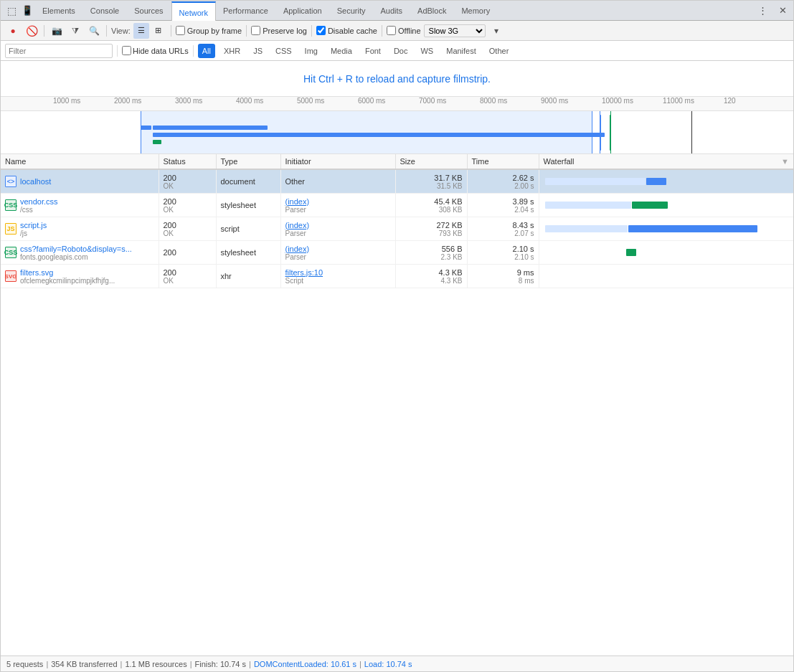 The height and width of the screenshot is (672, 794). What do you see at coordinates (80, 229) in the screenshot?
I see `td-name-script-js: JS script.js /js` at bounding box center [80, 229].